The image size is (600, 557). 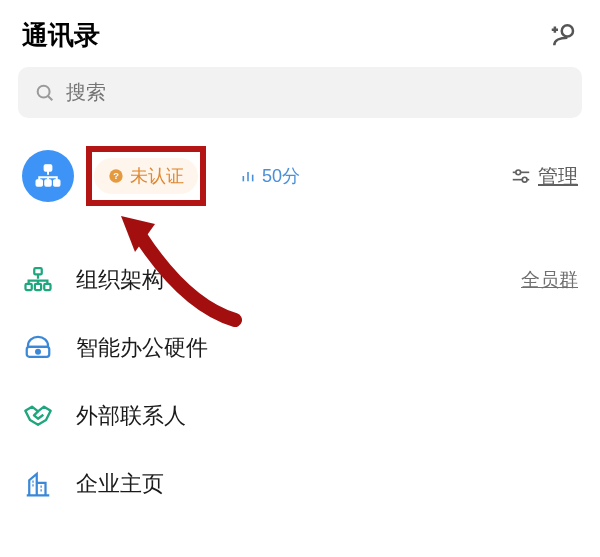 What do you see at coordinates (316, 92) in the screenshot?
I see `search-field` at bounding box center [316, 92].